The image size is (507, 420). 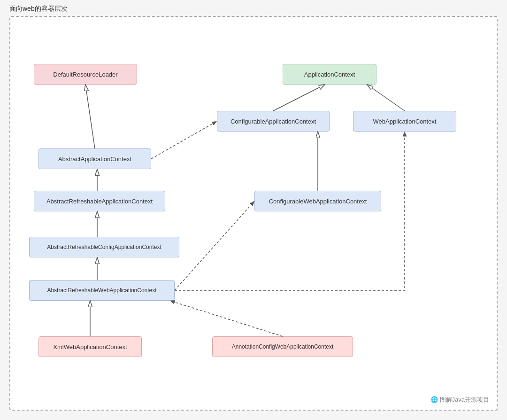 What do you see at coordinates (95, 159) in the screenshot?
I see `box-abstract-application-context: AbstractApplicationContext` at bounding box center [95, 159].